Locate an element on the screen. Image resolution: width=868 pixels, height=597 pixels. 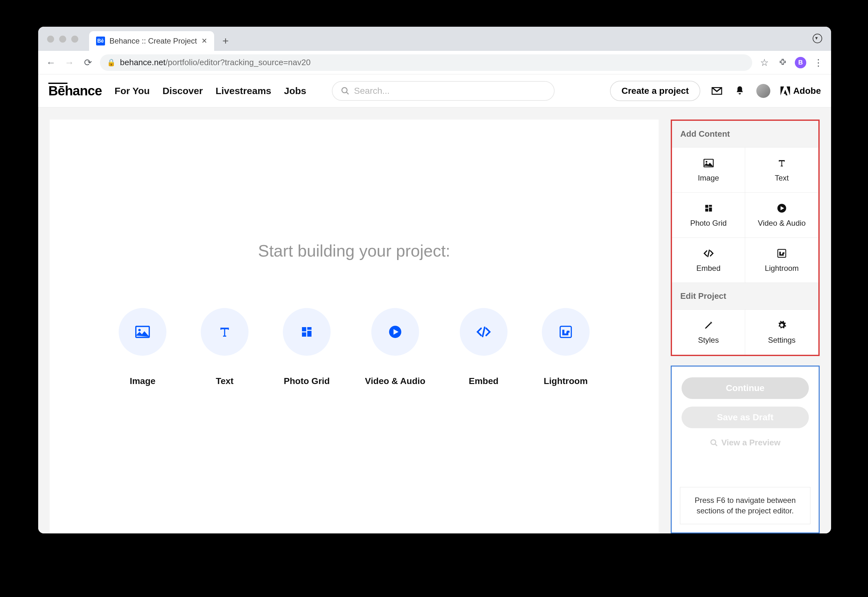
block-option-text: Text is located at coordinates (225, 347).